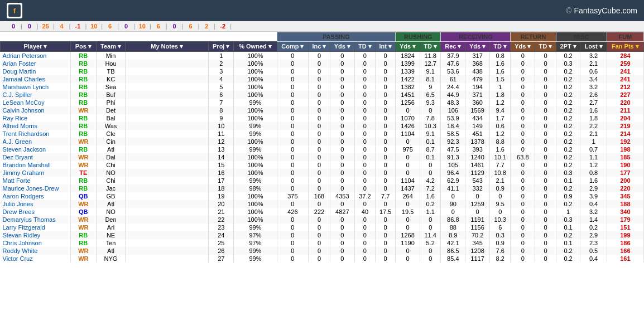  Describe the element at coordinates (36, 165) in the screenshot. I see `player-name: Brandon Marshall` at that location.